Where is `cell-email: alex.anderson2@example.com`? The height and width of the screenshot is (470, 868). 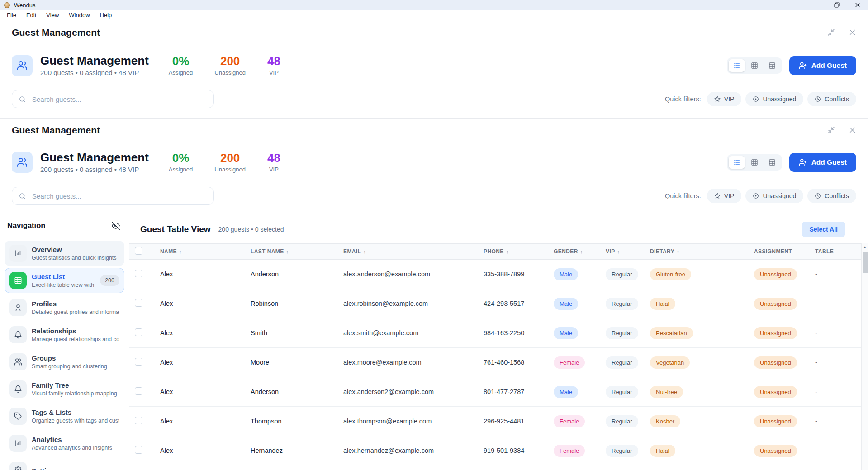
cell-email: alex.anderson2@example.com is located at coordinates (413, 392).